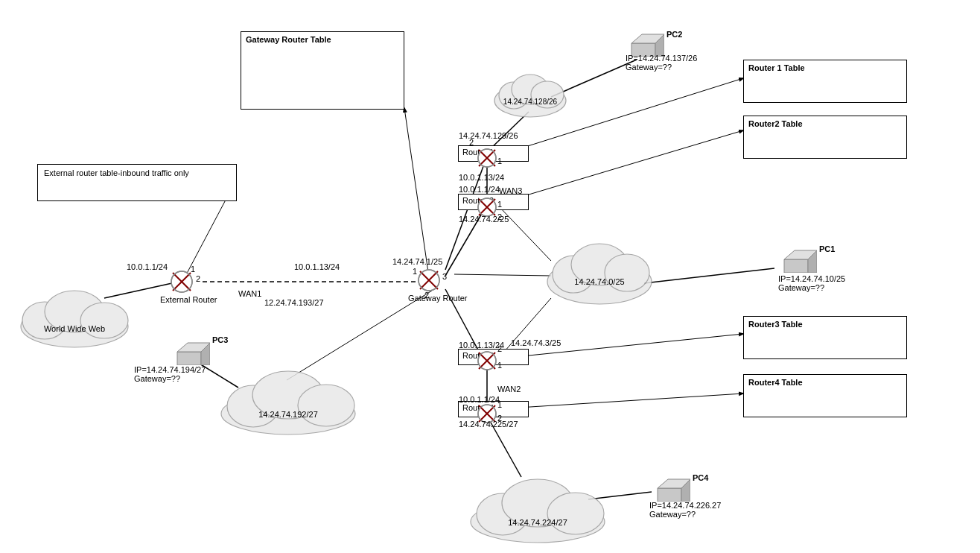 Image resolution: width=980 pixels, height=553 pixels. I want to click on pc2-icon, so click(645, 39).